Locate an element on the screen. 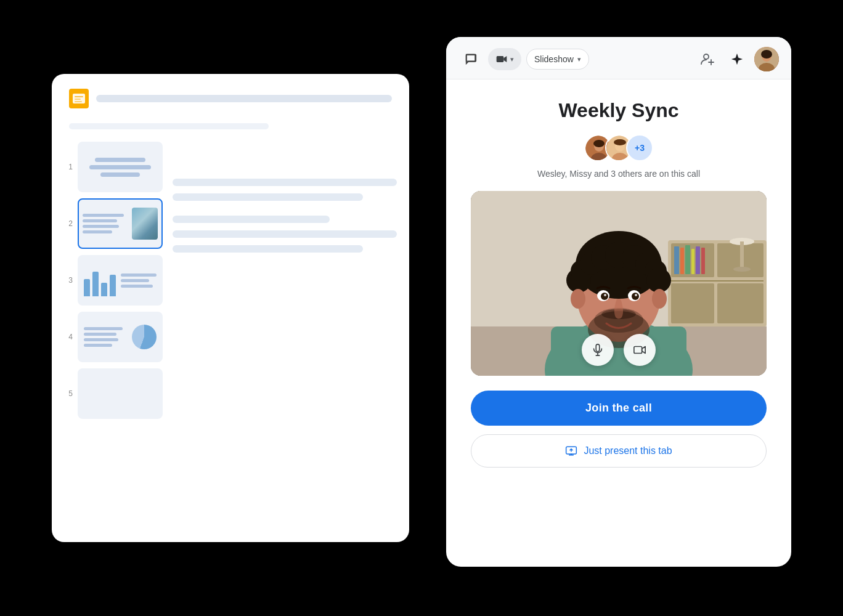  toolbar: ▾ Slideshow ▾ is located at coordinates (619, 58).